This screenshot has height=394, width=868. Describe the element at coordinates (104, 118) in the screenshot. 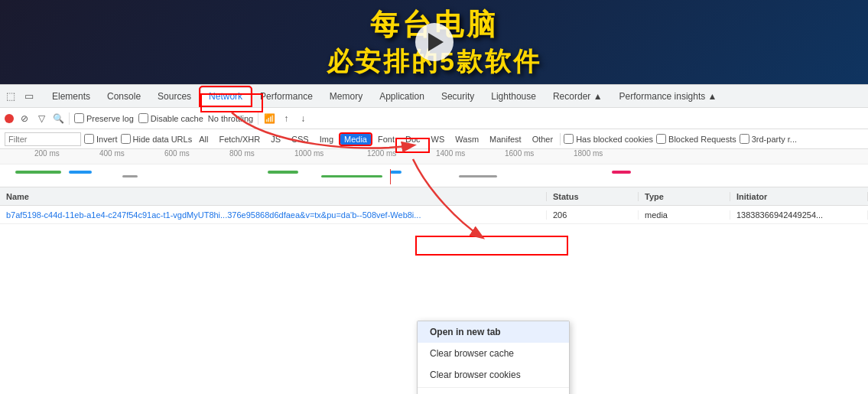

I see `preserve-log-check: Preserve log` at that location.